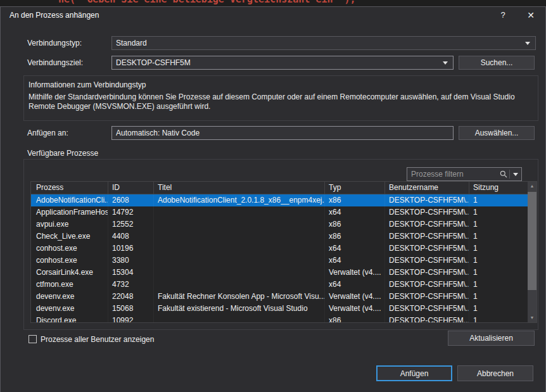 Image resolution: width=546 pixels, height=392 pixels. What do you see at coordinates (70, 237) in the screenshot?
I see `cell-process: Check_Live.exe` at bounding box center [70, 237].